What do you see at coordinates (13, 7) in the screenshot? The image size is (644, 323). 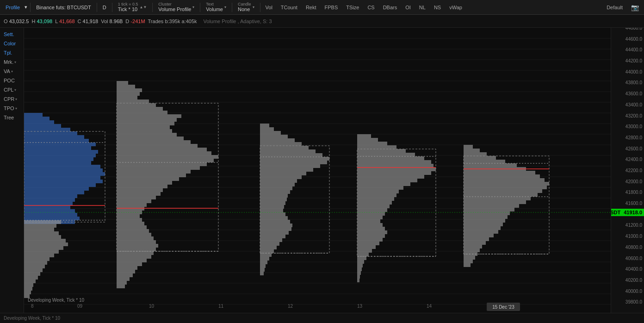 I see `profile-button: Profile` at bounding box center [13, 7].